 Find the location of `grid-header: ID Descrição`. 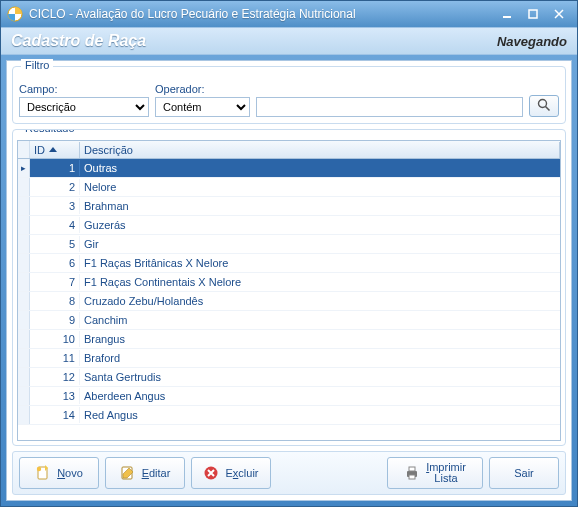

grid-header: ID Descrição is located at coordinates (289, 150).